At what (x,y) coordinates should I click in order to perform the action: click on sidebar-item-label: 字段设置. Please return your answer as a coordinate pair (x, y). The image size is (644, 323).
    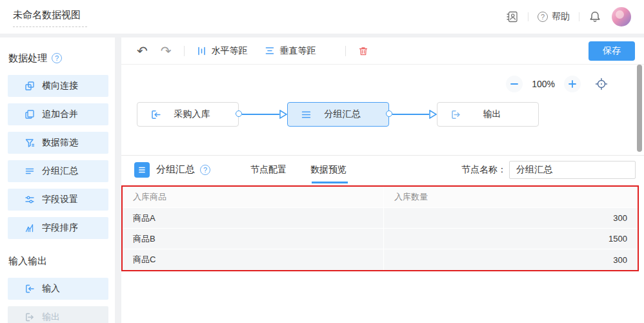
    Looking at the image, I should click on (60, 200).